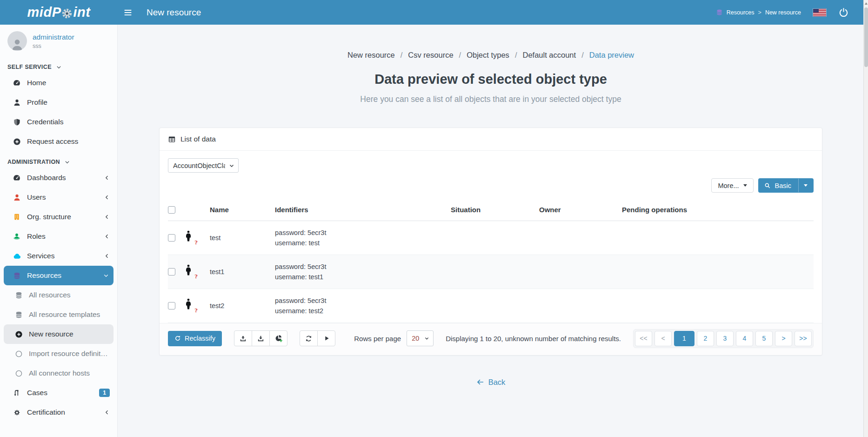  What do you see at coordinates (741, 13) in the screenshot?
I see `breadcrumb-link-resources: Resources` at bounding box center [741, 13].